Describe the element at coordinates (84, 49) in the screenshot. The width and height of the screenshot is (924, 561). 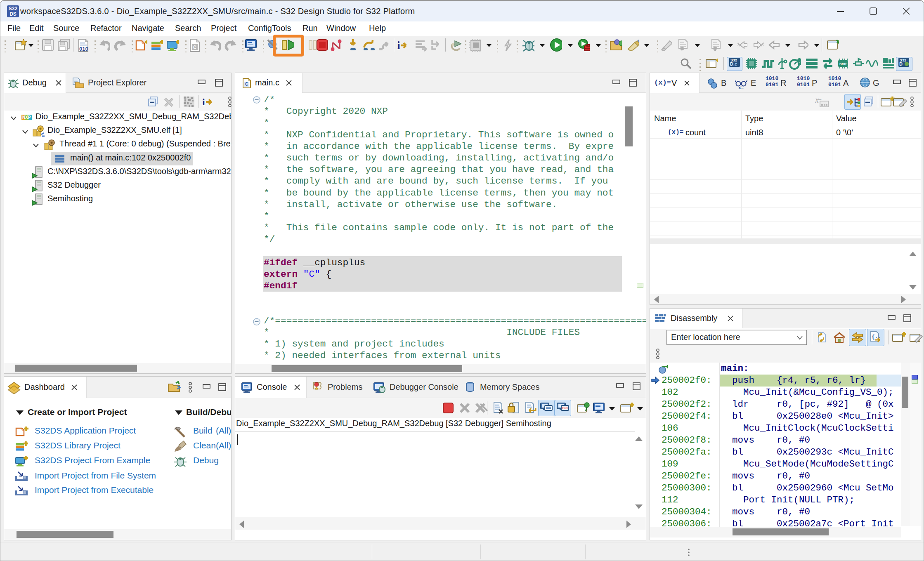
I see `svg-text: 010` at that location.